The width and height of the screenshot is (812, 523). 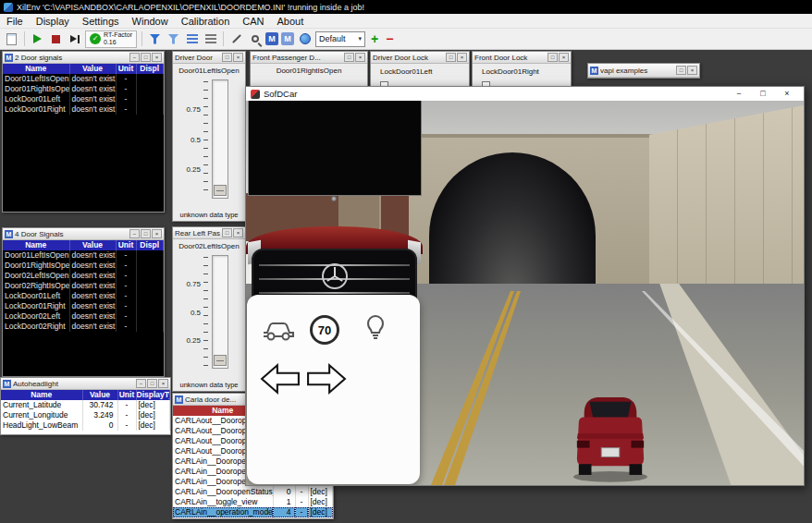 I want to click on step-icon, so click(x=74, y=39).